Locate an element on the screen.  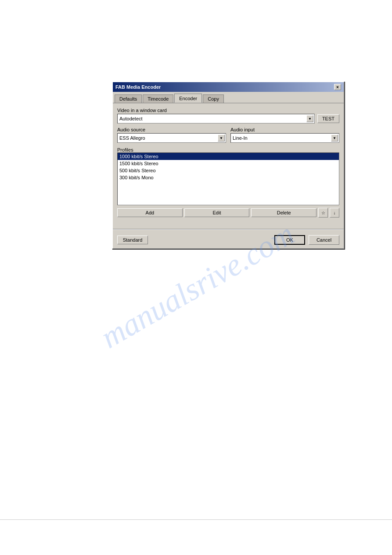
profile-item-0: 1000 kbit/s Stereo is located at coordinates (228, 156).